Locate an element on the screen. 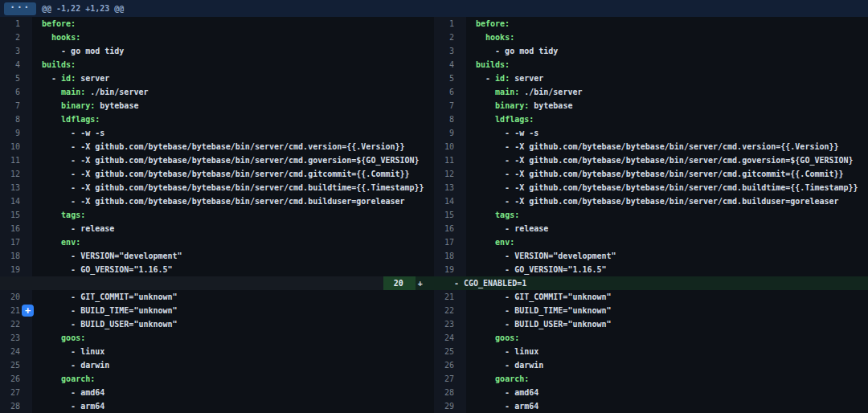  line-number-left: 3 is located at coordinates (16, 51).